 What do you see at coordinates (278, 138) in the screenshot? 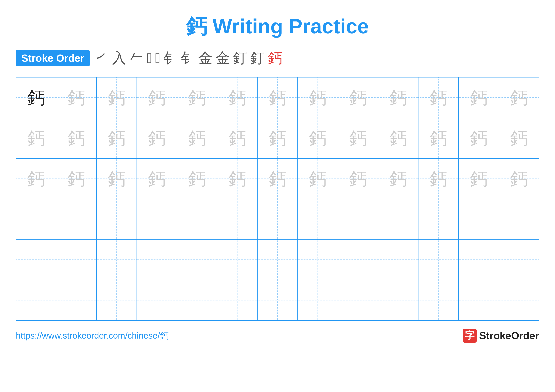
I see `grid-cell-2-7: 鈣` at bounding box center [278, 138].